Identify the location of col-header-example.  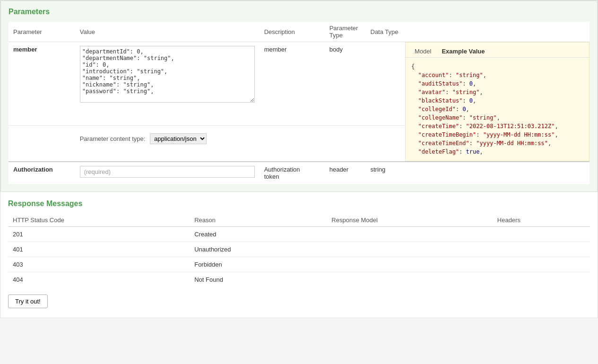
(497, 32).